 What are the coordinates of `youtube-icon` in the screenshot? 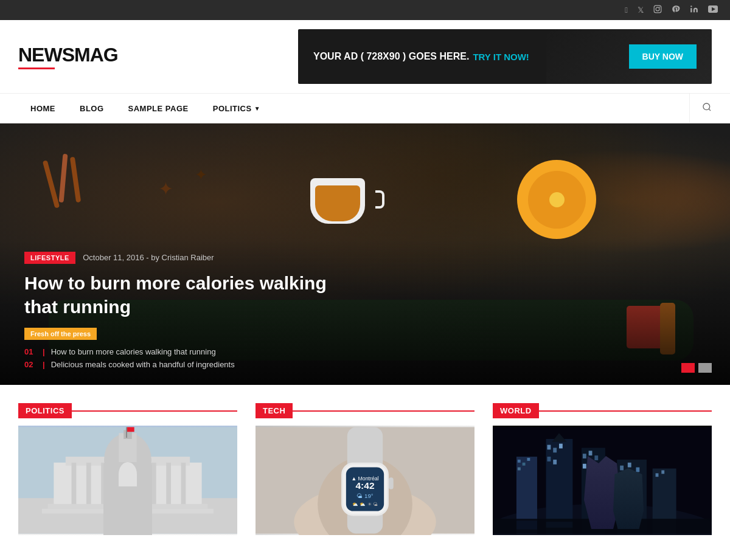 It's located at (713, 10).